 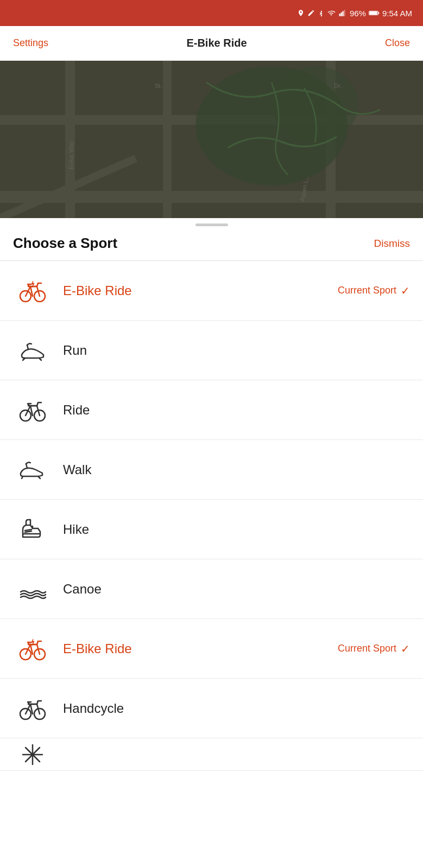 I want to click on wifi-icon, so click(x=331, y=13).